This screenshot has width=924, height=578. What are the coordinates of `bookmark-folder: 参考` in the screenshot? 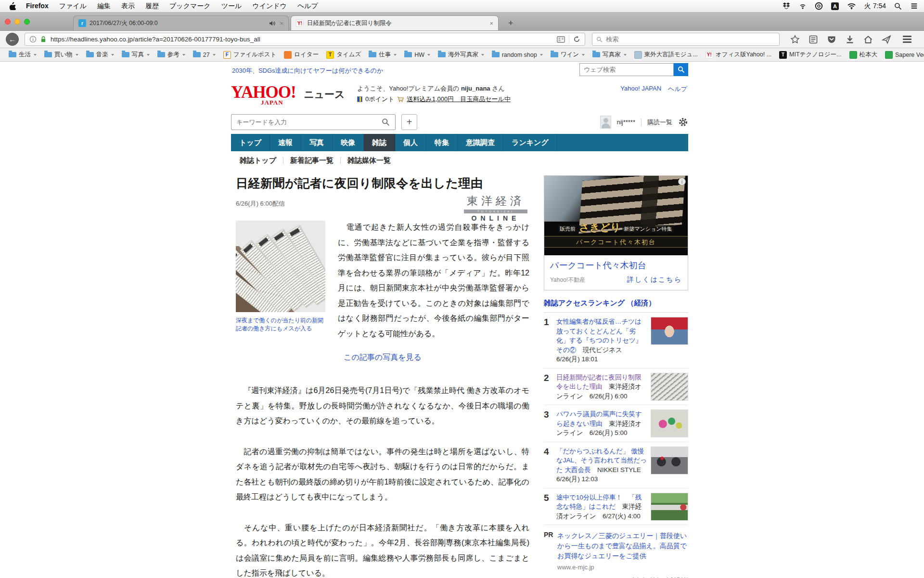 It's located at (171, 55).